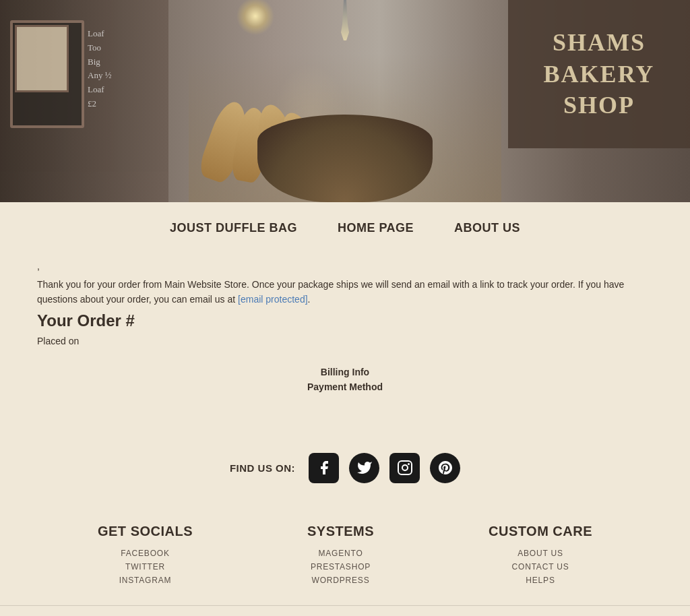 This screenshot has height=616, width=690. Describe the element at coordinates (146, 567) in the screenshot. I see `footer-link-twitter: TWITTER` at that location.